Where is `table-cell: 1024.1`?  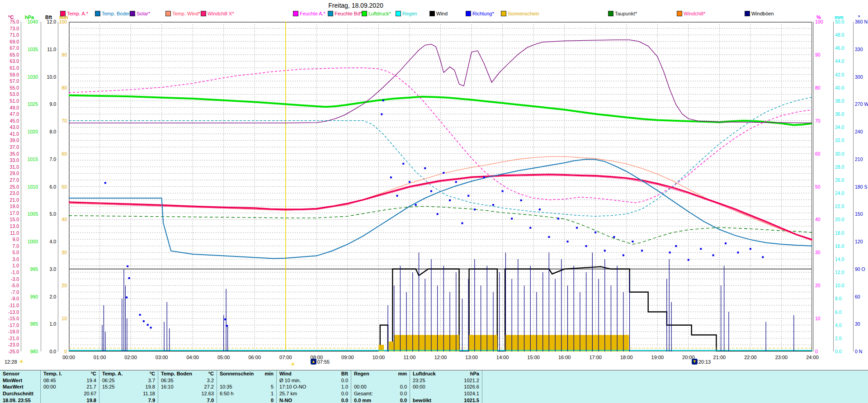 table-cell: 1024.1 is located at coordinates (446, 394).